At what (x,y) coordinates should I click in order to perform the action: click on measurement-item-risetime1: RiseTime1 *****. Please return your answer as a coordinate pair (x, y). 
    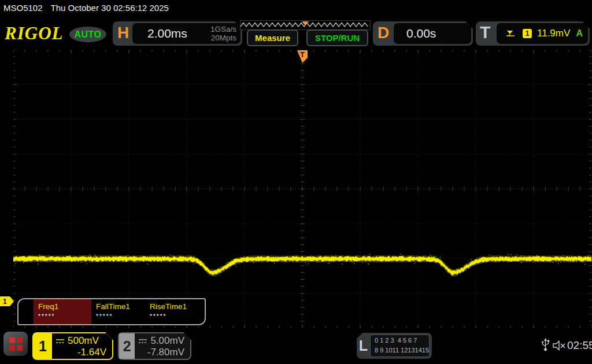
    Looking at the image, I should click on (175, 312).